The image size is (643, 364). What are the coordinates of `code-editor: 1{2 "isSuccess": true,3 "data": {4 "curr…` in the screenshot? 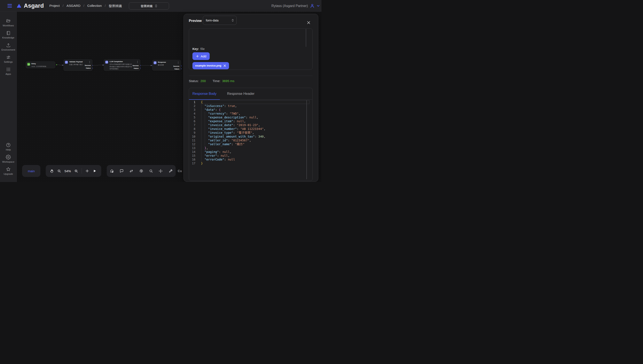 It's located at (250, 140).